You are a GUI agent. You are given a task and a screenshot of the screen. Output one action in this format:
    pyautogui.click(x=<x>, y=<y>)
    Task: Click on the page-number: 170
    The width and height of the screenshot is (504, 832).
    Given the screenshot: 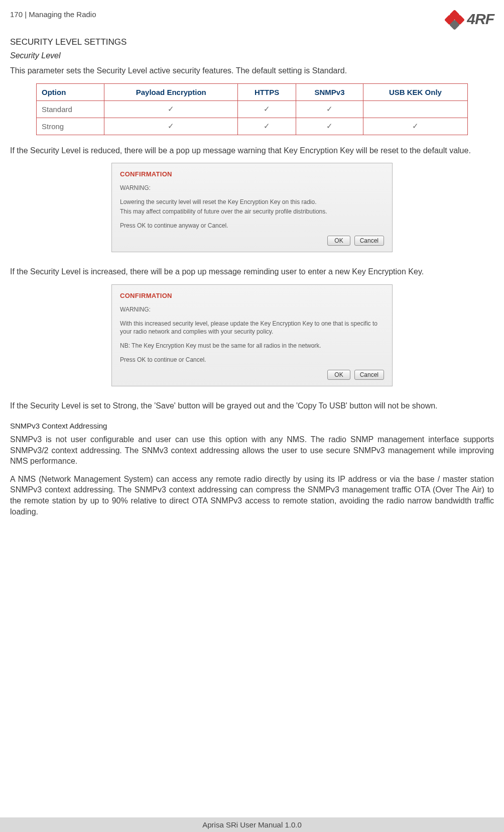 What is the action you would take?
    pyautogui.click(x=16, y=14)
    